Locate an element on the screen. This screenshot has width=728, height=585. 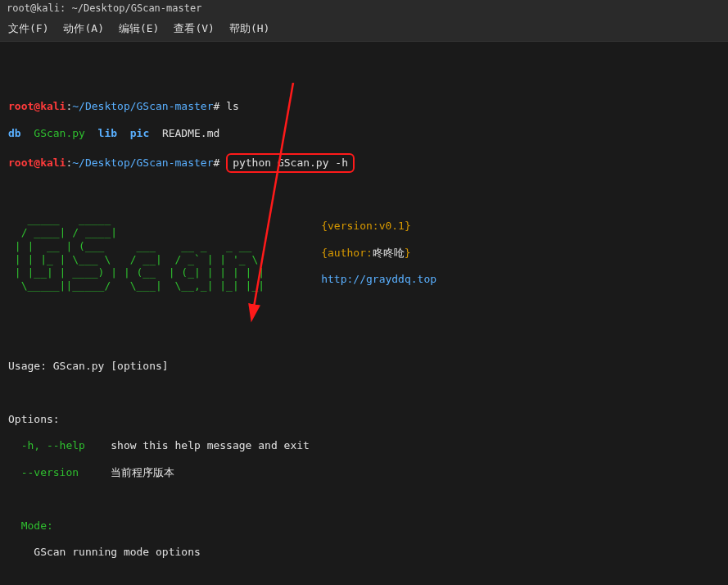
menu-edit: 编辑(E) is located at coordinates (139, 29).